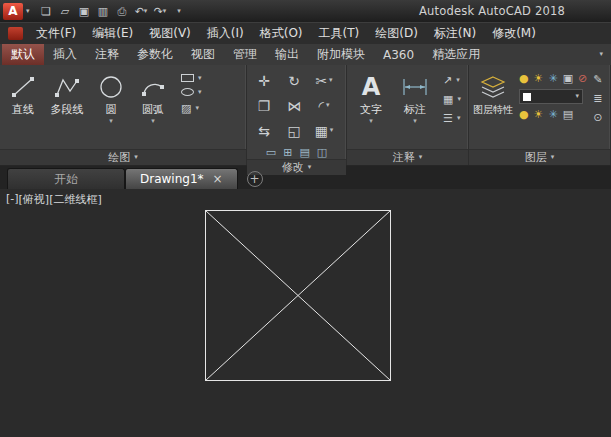 Image resolution: width=611 pixels, height=437 pixels. I want to click on open-button: ▱, so click(66, 11).